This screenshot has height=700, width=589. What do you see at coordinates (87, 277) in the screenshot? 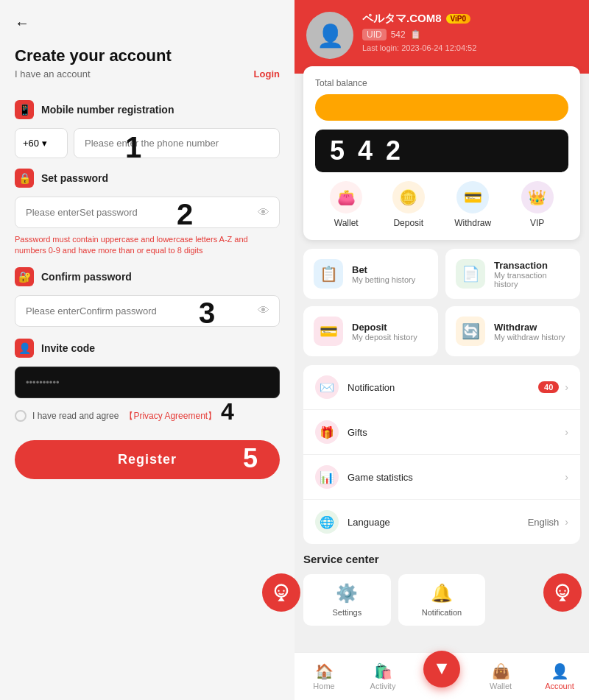
I see `confirm-section-title: Confirm password` at bounding box center [87, 277].